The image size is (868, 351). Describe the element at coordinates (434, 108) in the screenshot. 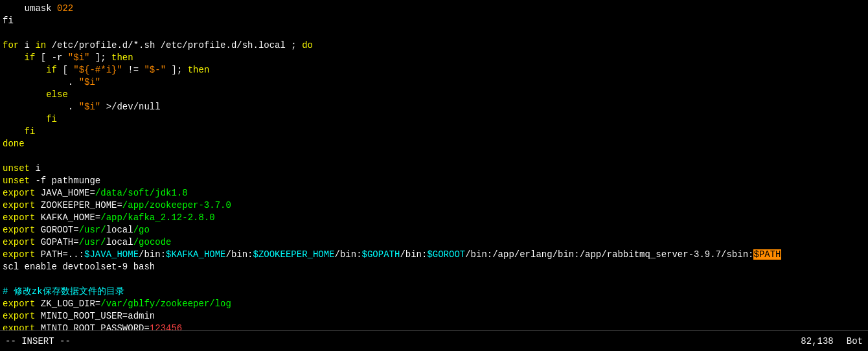

I see `code-line: . "$i" >/dev/null` at that location.